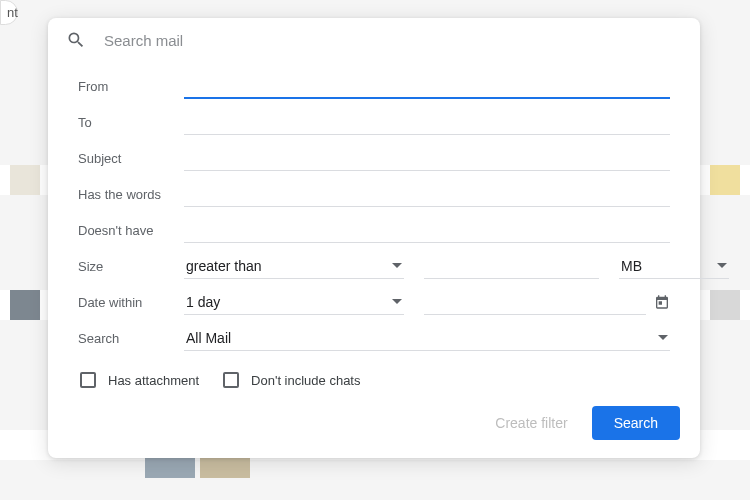  What do you see at coordinates (9, 12) in the screenshot?
I see `background-chip: nt` at bounding box center [9, 12].